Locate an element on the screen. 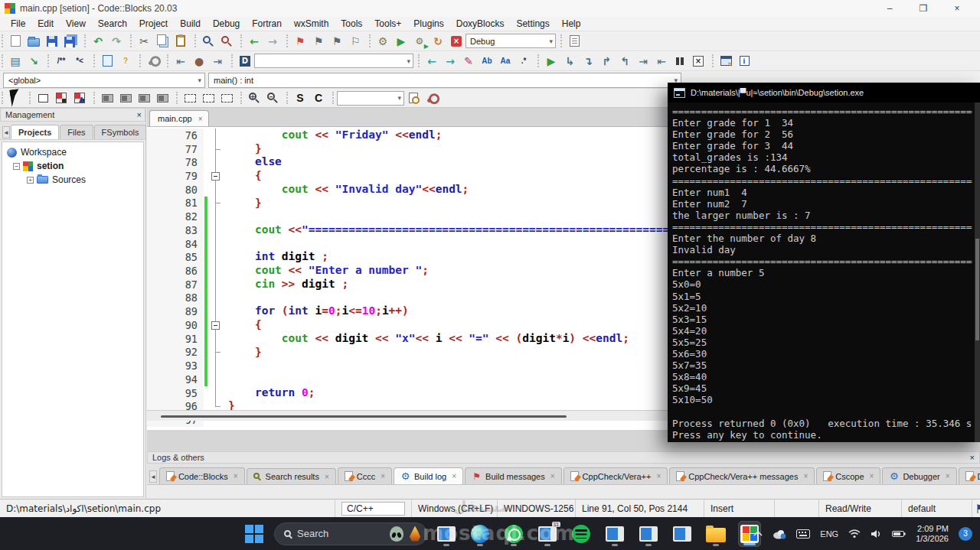  console-title-bar: D:\materials\|▀u|≈\setion\bin\Debug\seti… is located at coordinates (824, 93).